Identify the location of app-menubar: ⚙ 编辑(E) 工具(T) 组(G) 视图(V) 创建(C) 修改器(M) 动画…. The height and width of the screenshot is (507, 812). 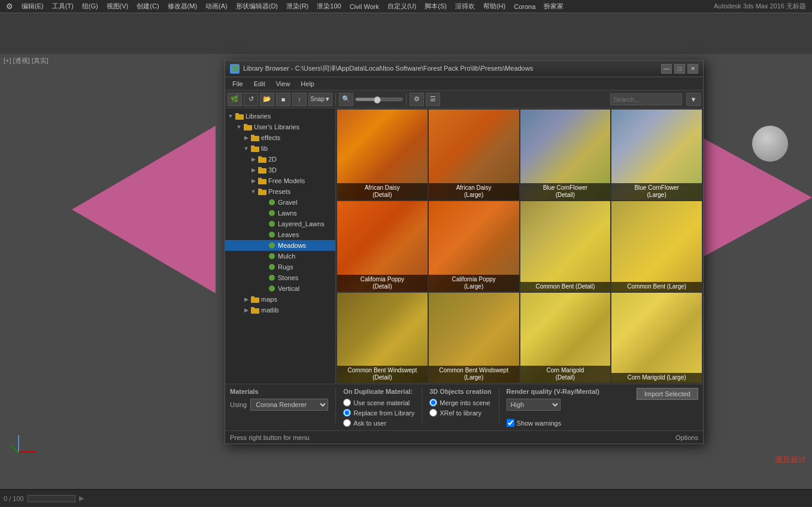
(406, 7).